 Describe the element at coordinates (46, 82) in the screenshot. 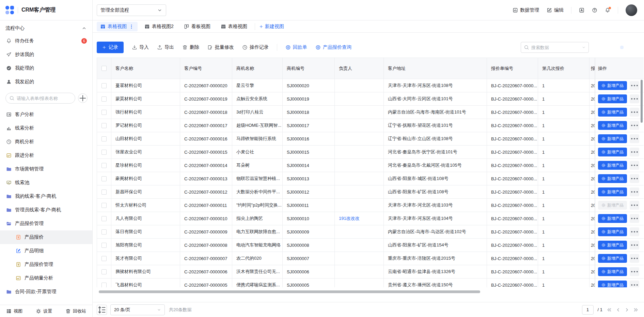

I see `sidebar-item: 我发起的` at that location.